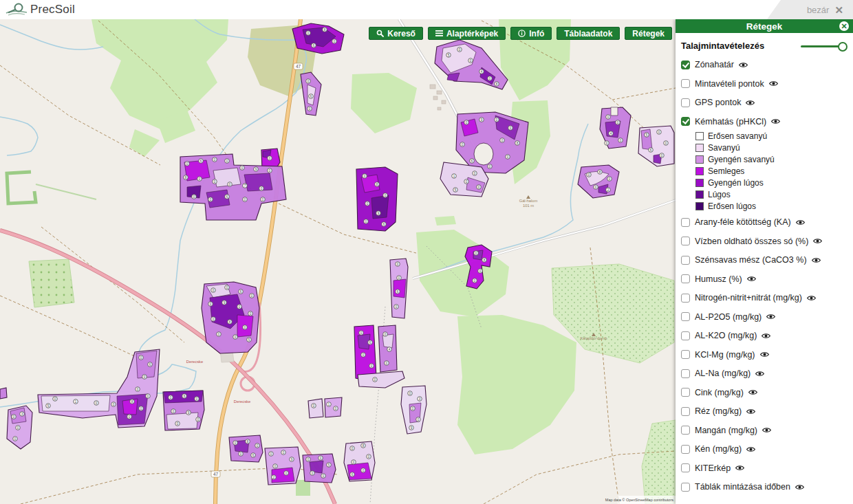 The width and height of the screenshot is (853, 504). Describe the element at coordinates (843, 47) in the screenshot. I see `slider-handle` at that location.